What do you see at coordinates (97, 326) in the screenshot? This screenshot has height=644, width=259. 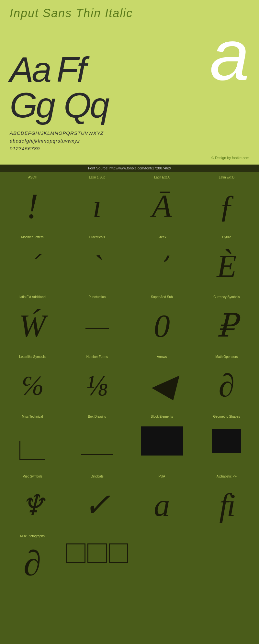 I see `char-punctuation: —` at bounding box center [97, 326].